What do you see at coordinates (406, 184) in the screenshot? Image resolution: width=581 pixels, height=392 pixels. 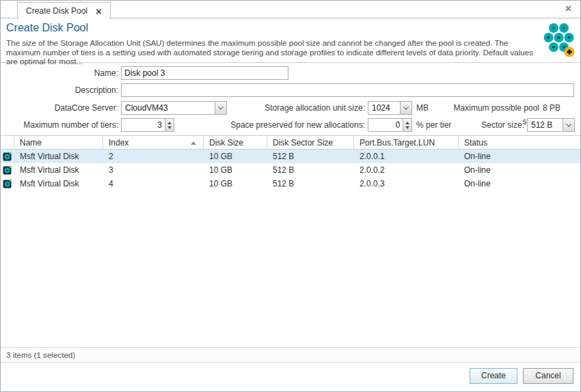 I see `cell-port-bus-target-lun: 2.0.0.3` at bounding box center [406, 184].